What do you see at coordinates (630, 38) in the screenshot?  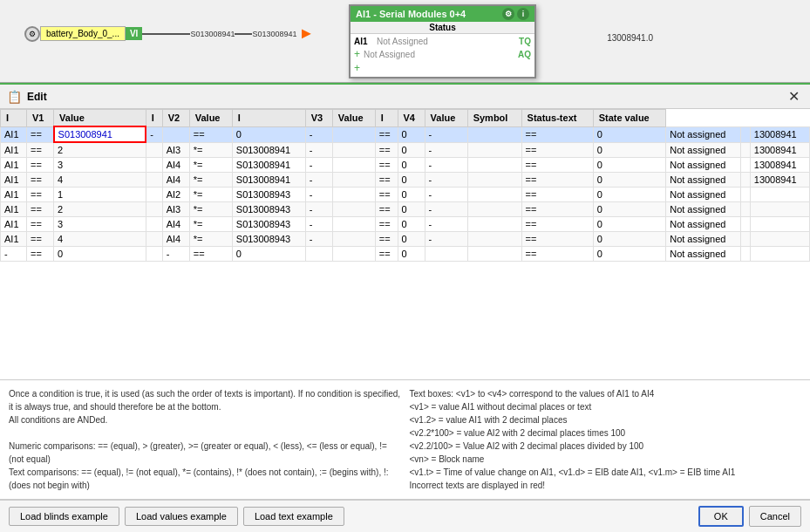 I see `node-right-value: 13008941.0` at bounding box center [630, 38].